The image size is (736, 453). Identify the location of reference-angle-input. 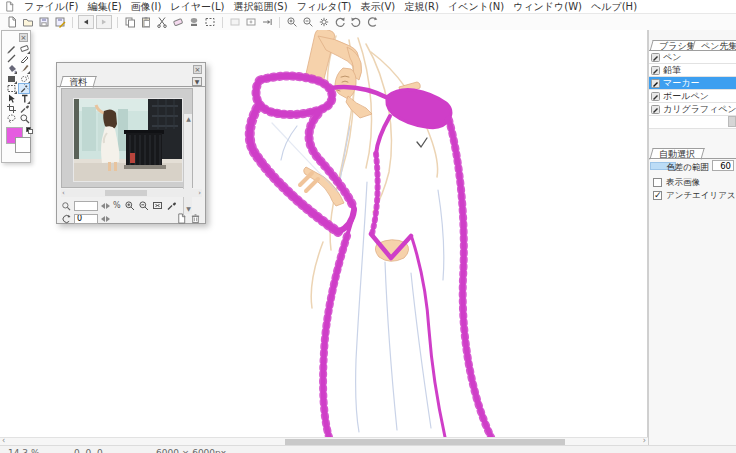
(86, 219).